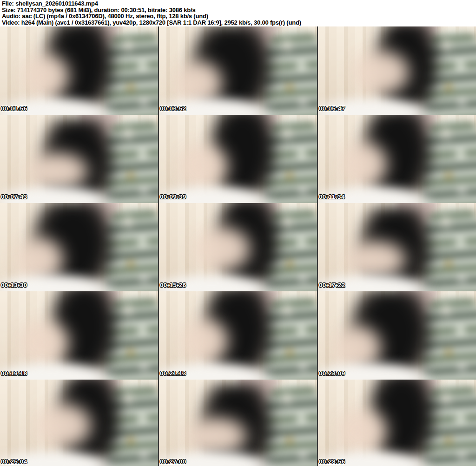  What do you see at coordinates (397, 335) in the screenshot?
I see `video-thumbnail: 00:23:09` at bounding box center [397, 335].